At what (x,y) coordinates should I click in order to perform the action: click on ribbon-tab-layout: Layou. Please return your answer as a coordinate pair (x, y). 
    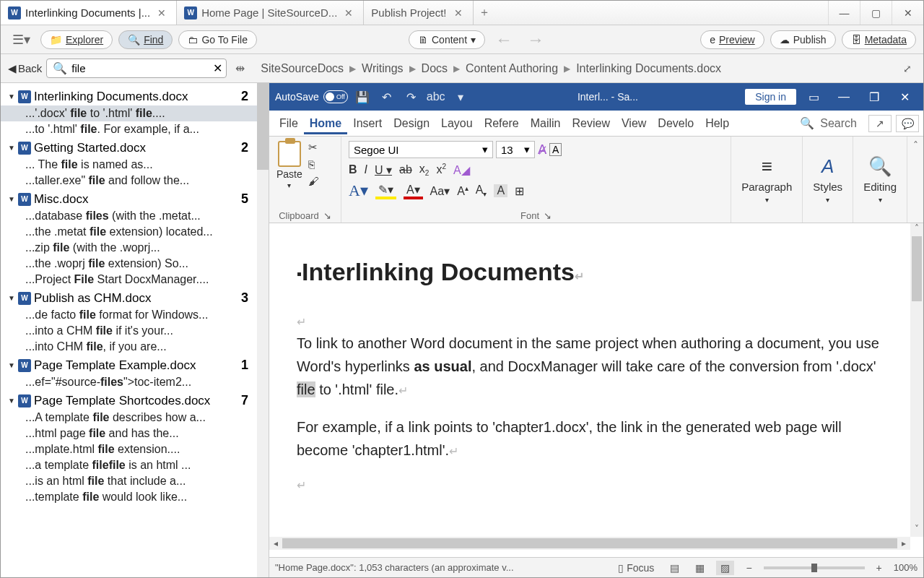
    Looking at the image, I should click on (457, 124).